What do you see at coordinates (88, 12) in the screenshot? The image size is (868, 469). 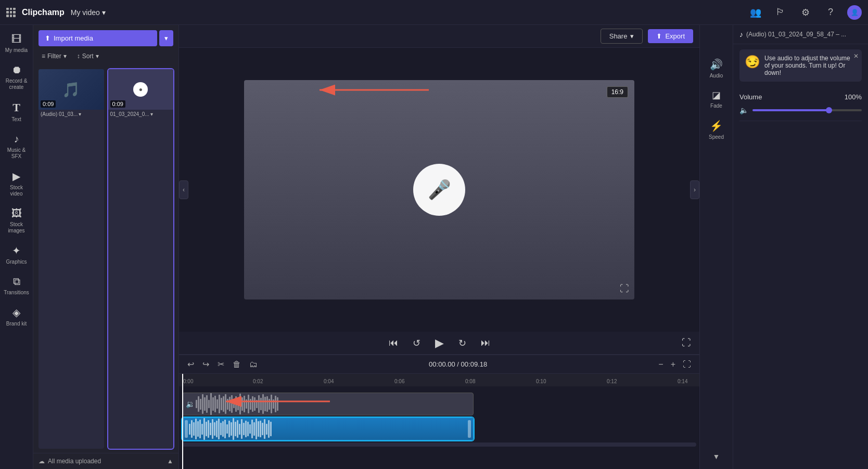 I see `video-title: My video ▾` at bounding box center [88, 12].